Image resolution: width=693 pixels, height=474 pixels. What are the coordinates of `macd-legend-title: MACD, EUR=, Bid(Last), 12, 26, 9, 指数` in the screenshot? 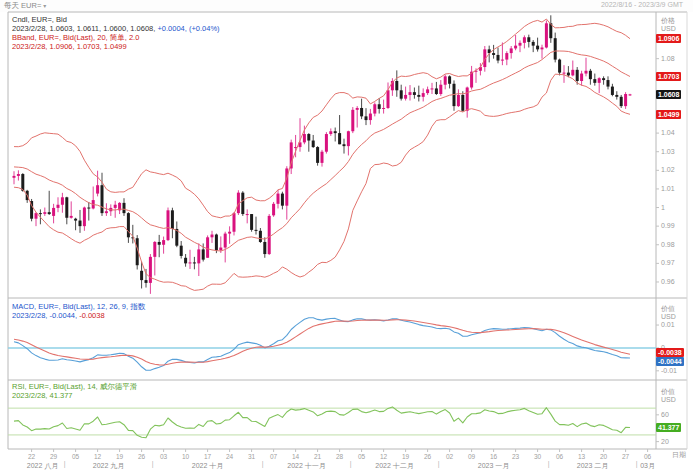 It's located at (78, 306).